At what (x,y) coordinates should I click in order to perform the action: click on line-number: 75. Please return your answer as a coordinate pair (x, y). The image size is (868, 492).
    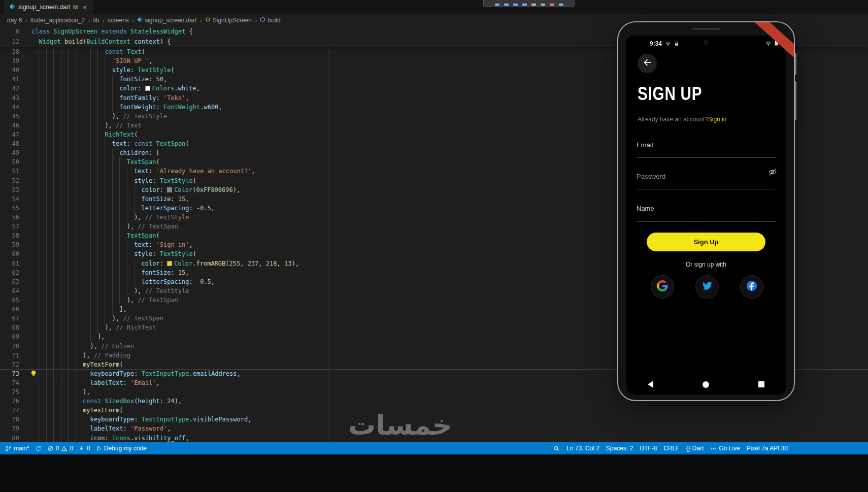
    Looking at the image, I should click on (10, 392).